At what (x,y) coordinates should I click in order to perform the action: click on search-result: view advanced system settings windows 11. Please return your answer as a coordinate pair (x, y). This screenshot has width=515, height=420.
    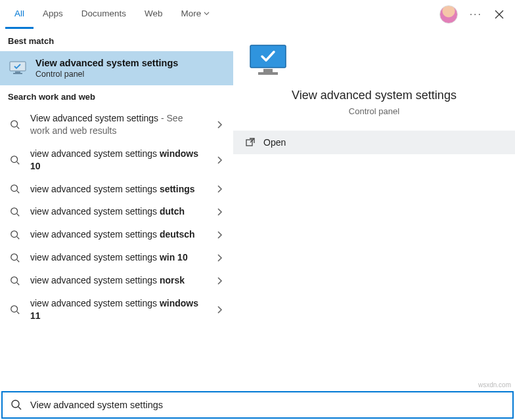
    Looking at the image, I should click on (117, 310).